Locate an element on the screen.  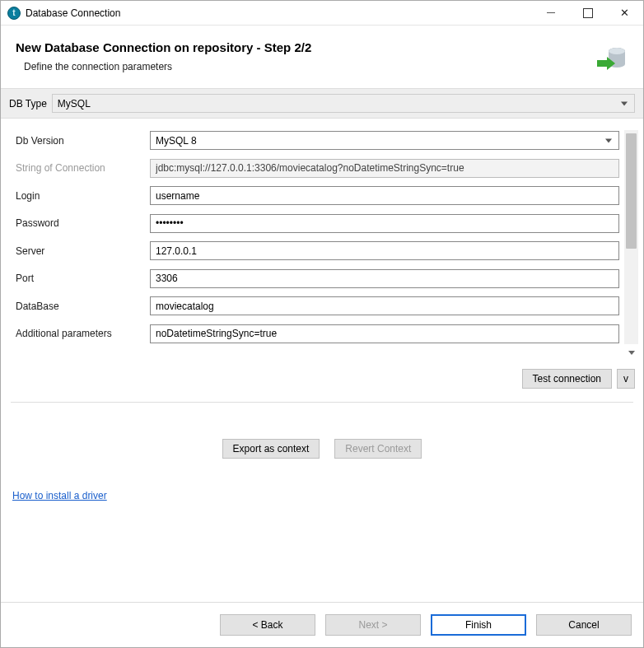
titlebar: t Database Connection is located at coordinates (322, 13).